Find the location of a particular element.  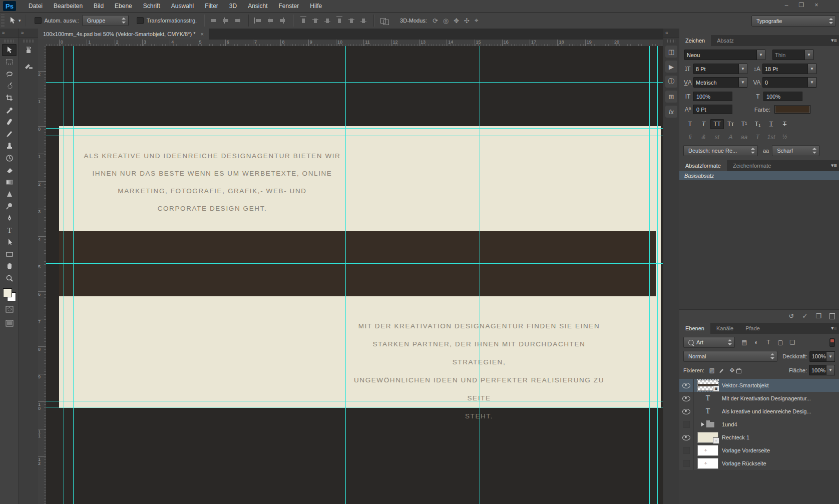

quick-mask-button is located at coordinates (9, 309).